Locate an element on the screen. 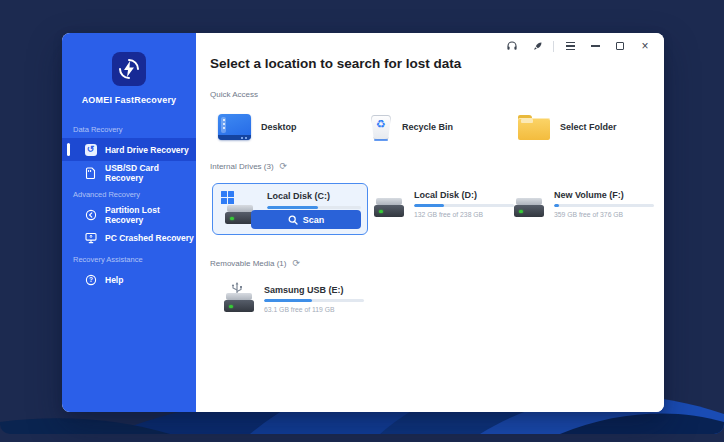  titlebar-separator is located at coordinates (554, 46).